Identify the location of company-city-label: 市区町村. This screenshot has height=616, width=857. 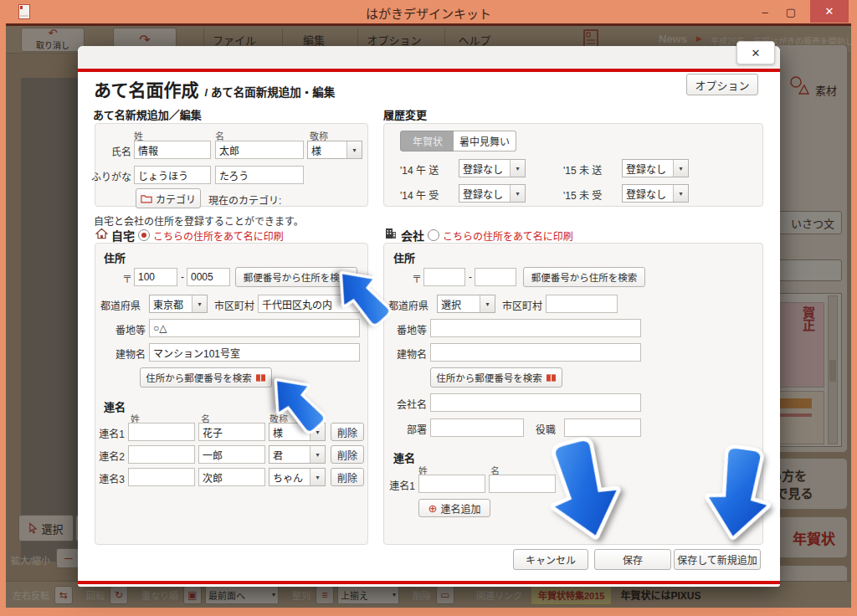
(522, 305).